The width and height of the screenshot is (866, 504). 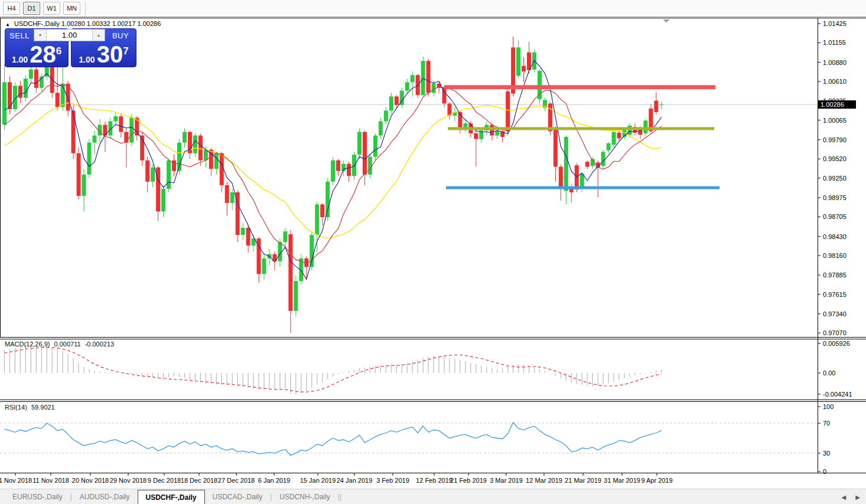 What do you see at coordinates (825, 472) in the screenshot?
I see `svg-text: 0` at bounding box center [825, 472].